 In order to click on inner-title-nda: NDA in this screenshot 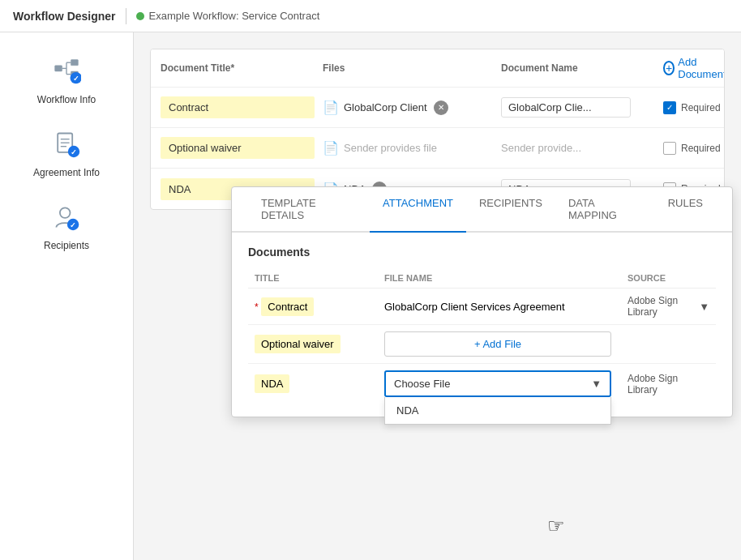, I will do `click(313, 384)`.